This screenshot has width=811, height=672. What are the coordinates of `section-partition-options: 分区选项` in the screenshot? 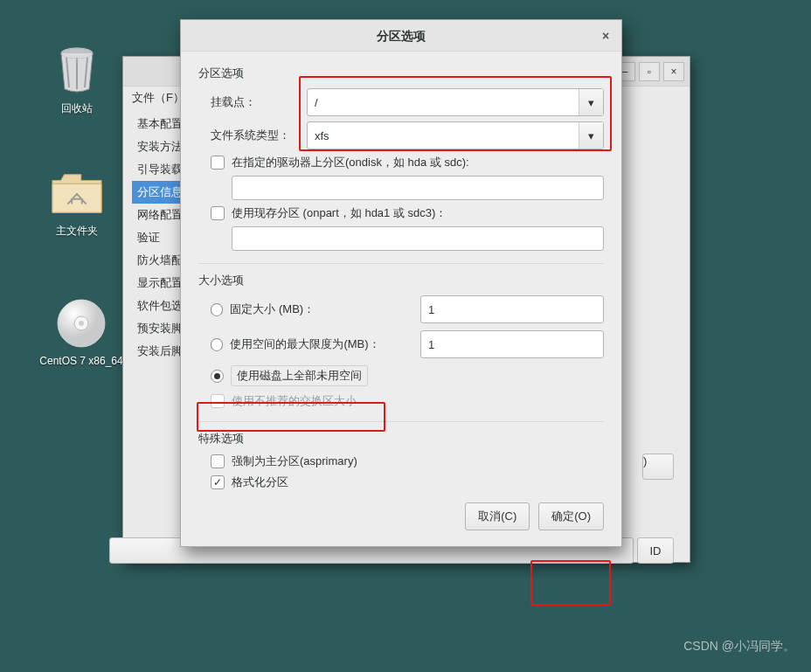 It's located at (401, 73).